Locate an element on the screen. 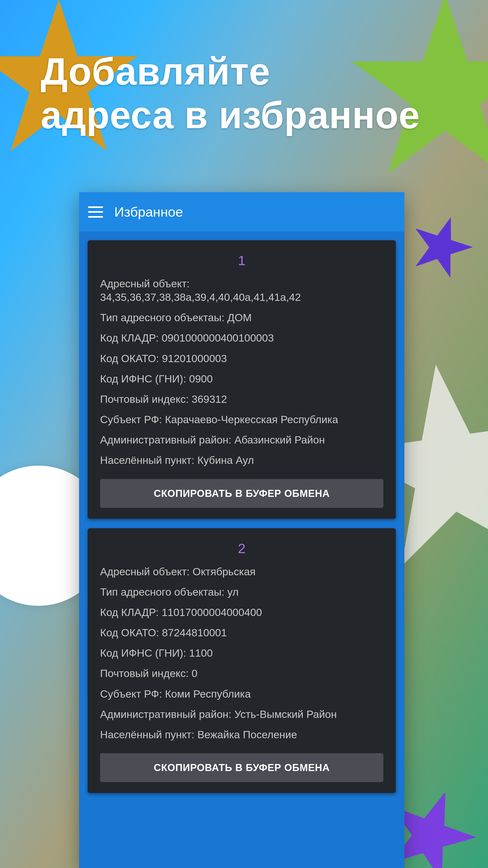 This screenshot has height=868, width=488. field-postal: Почтовый индекс: 369312 is located at coordinates (242, 399).